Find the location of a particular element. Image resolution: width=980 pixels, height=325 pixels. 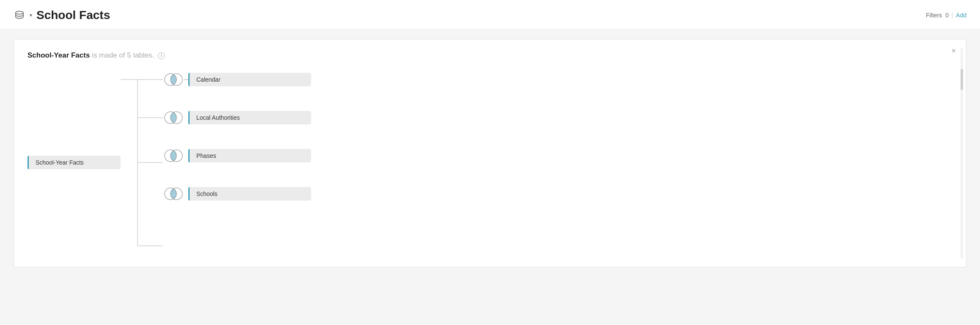

page-title: School Facts is located at coordinates (73, 15).